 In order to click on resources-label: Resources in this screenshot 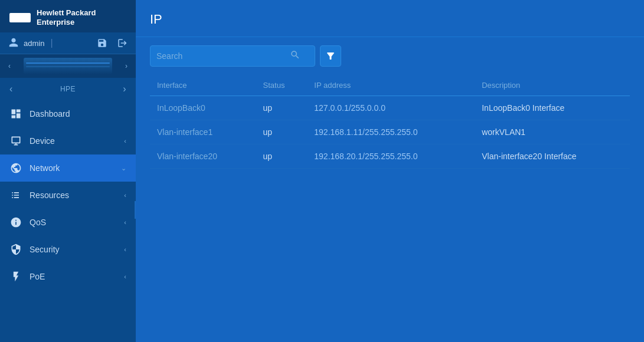, I will do `click(73, 195)`.